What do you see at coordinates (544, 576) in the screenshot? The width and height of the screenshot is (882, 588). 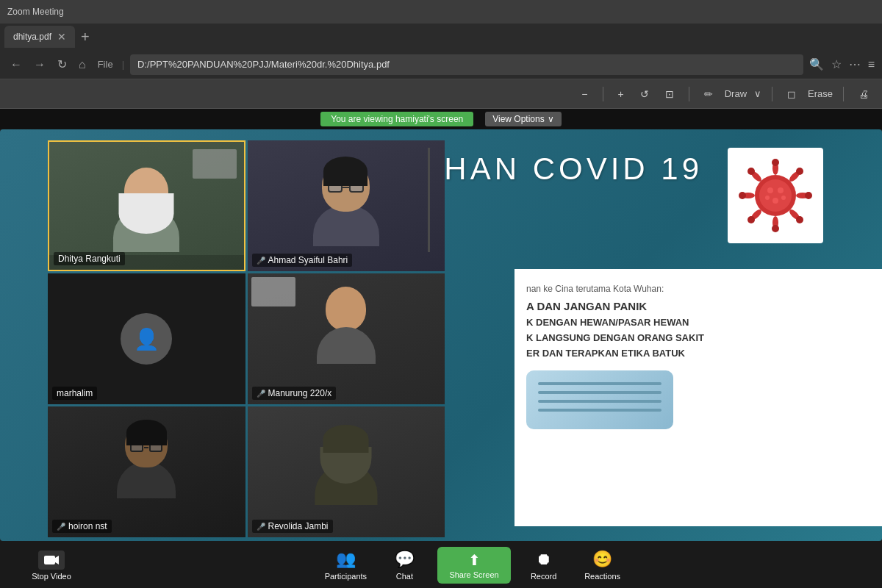 I see `record-label: Record` at bounding box center [544, 576].